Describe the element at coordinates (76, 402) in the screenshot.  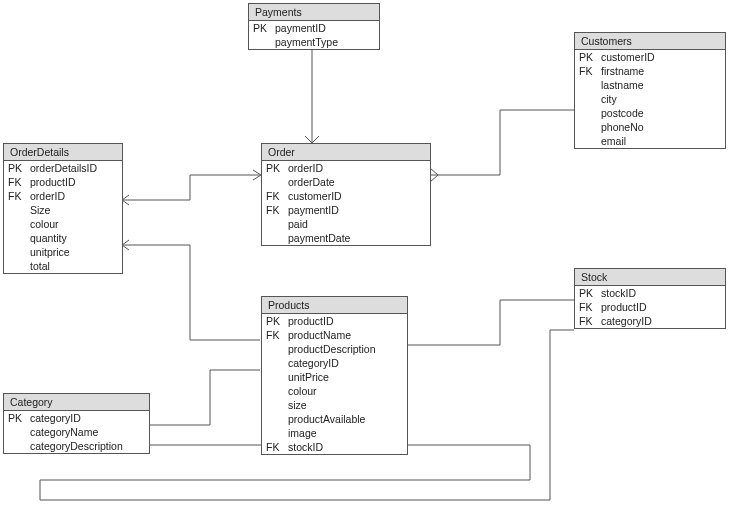
I see `category-title: Category` at that location.